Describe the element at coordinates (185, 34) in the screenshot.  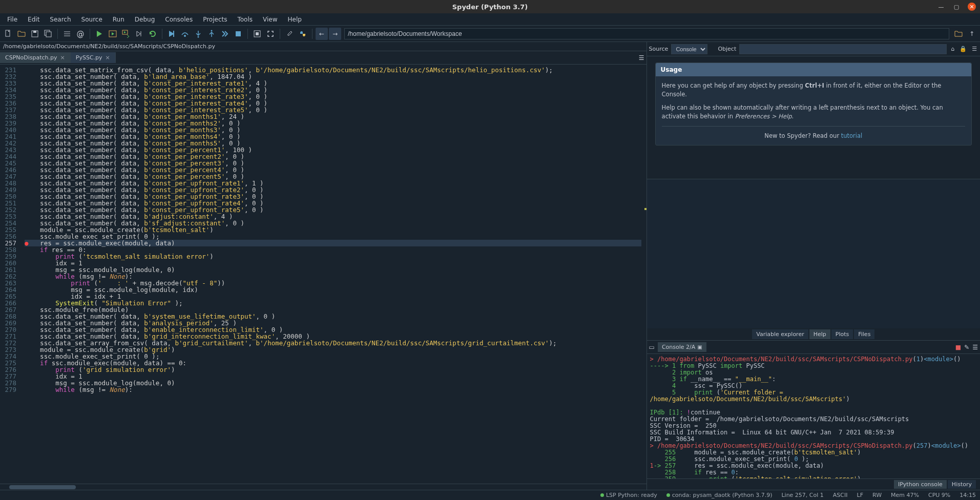
I see `step-over-icon` at that location.